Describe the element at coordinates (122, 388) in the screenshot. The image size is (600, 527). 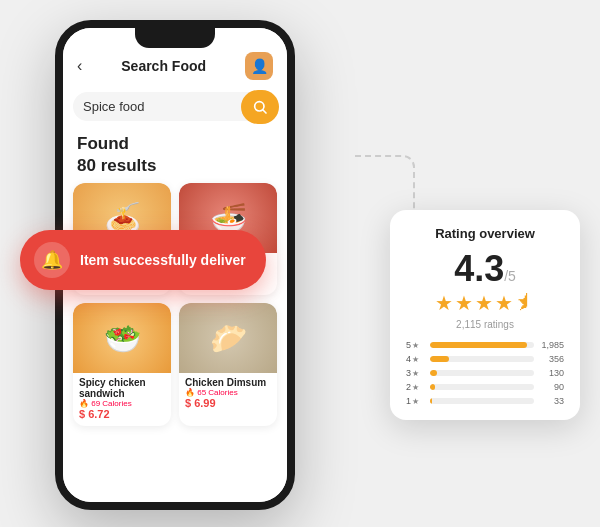
I see `food-name: Spicy chicken sandwich` at that location.